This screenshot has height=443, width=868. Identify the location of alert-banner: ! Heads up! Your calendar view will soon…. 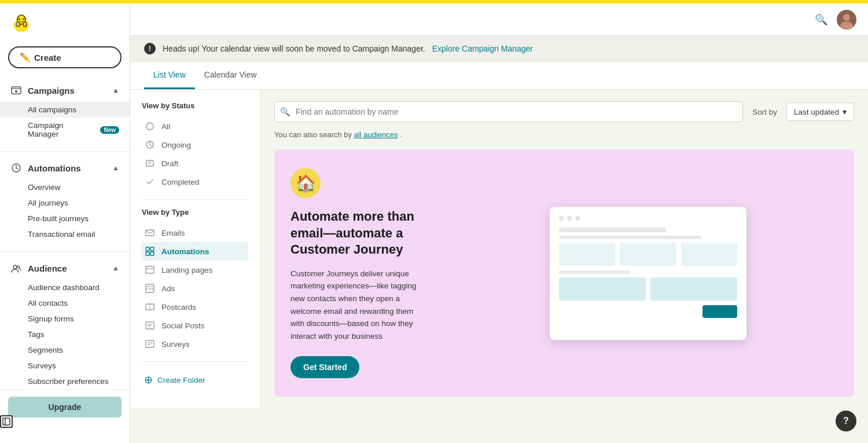
(499, 49).